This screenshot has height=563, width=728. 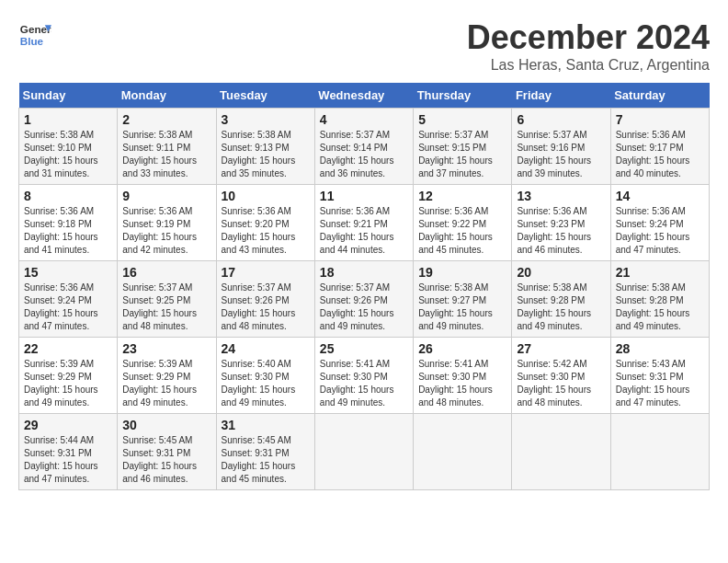 I want to click on calendar-cell-4: 4Sunrise: 5:37 AMSunset: 9:14 PMDaylight…, so click(x=364, y=147).